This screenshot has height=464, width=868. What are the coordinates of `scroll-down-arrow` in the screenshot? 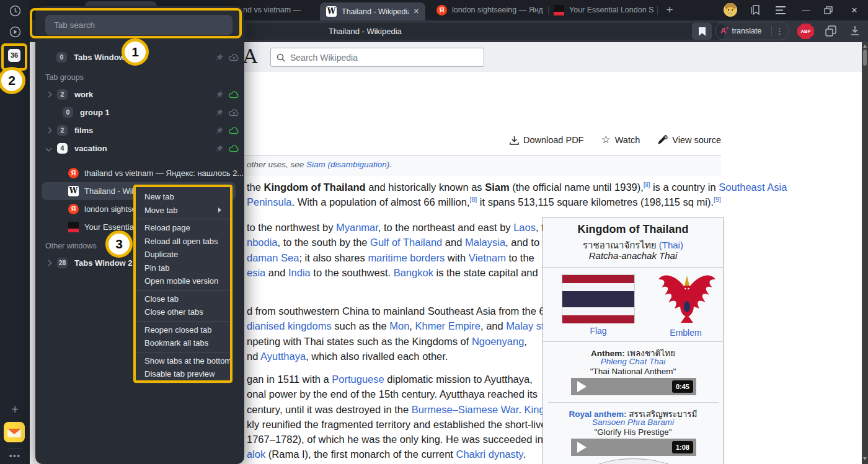 It's located at (865, 458).